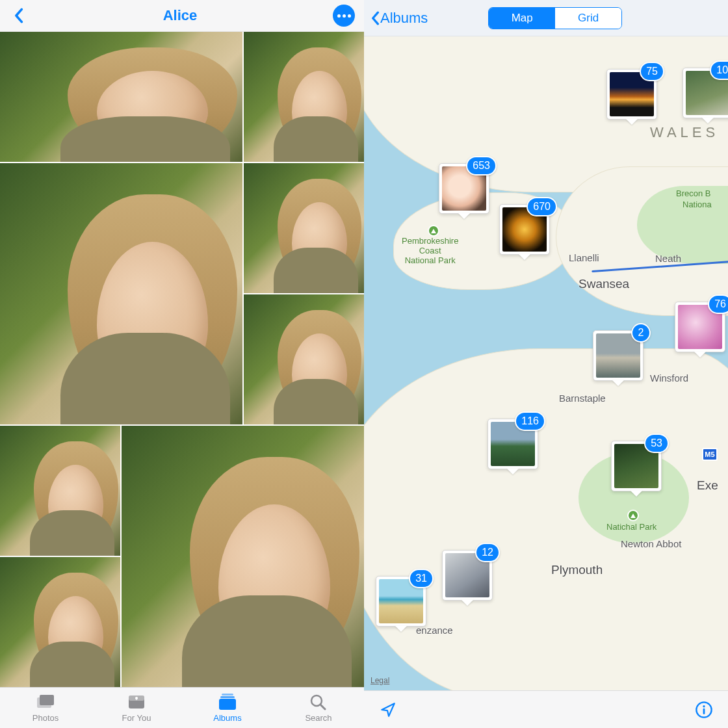 The width and height of the screenshot is (728, 728). I want to click on photos-icon, so click(46, 702).